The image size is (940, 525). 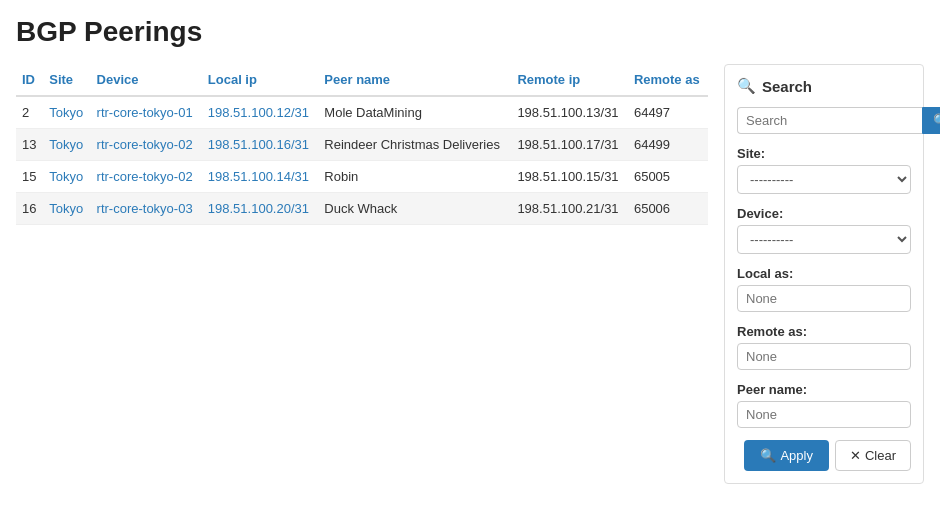 What do you see at coordinates (258, 176) in the screenshot?
I see `link-local_ip: 198.51.100.14/31` at bounding box center [258, 176].